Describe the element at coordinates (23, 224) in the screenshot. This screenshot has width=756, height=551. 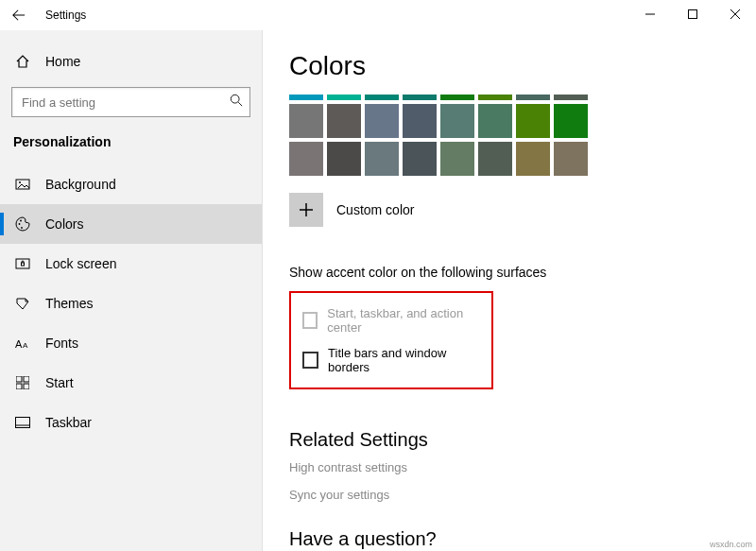
I see `palette-icon` at that location.